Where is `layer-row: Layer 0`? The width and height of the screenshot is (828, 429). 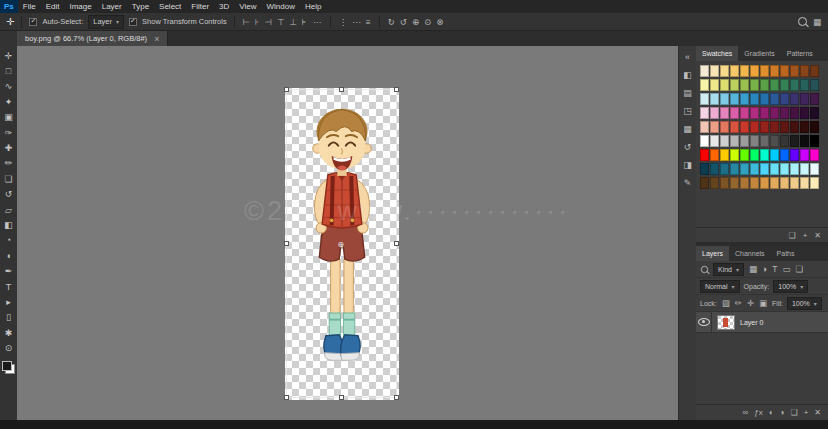 layer-row: Layer 0 is located at coordinates (762, 322).